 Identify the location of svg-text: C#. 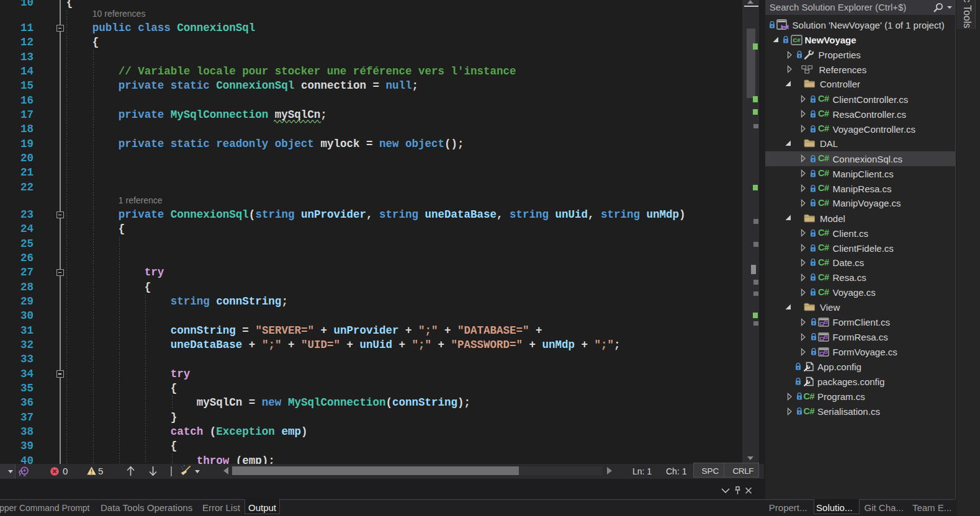
(797, 40).